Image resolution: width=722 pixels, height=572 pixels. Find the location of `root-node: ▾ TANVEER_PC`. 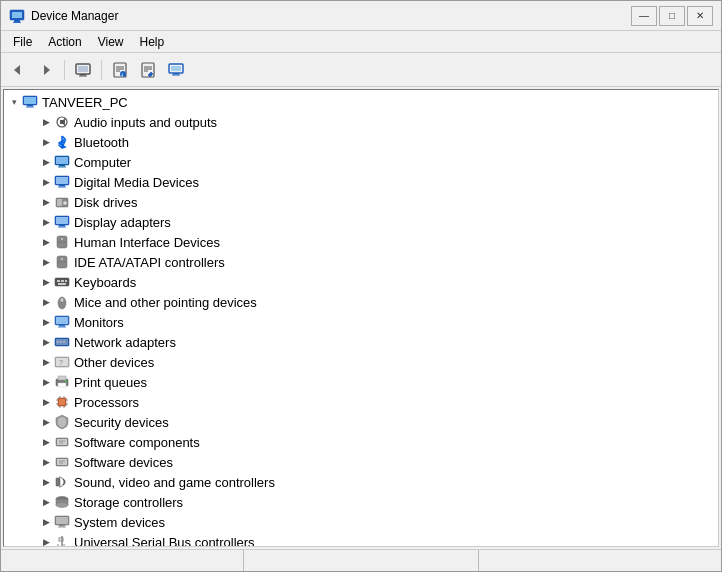

root-node: ▾ TANVEER_PC is located at coordinates (361, 102).